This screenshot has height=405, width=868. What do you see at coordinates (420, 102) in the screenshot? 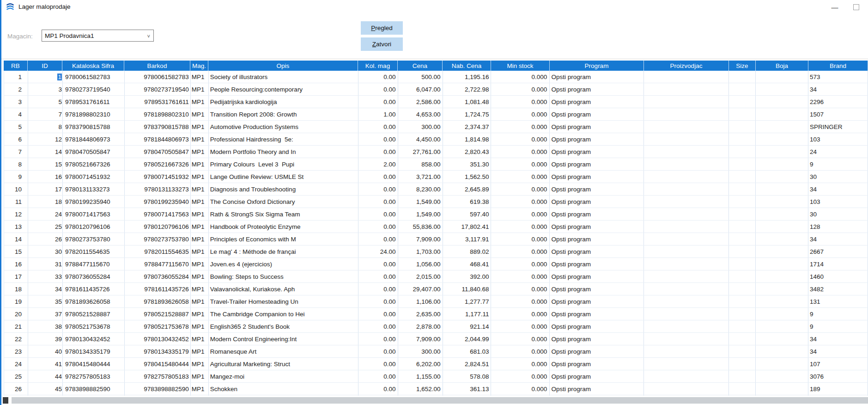
I see `cell-cena: 2,586.00` at bounding box center [420, 102].